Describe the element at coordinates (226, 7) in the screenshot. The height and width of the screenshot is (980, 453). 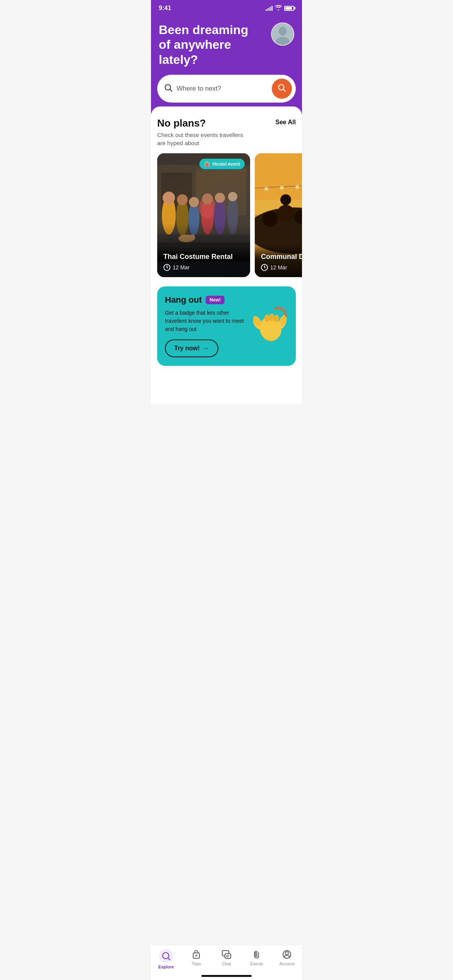
I see `status-bar: 9:41` at that location.